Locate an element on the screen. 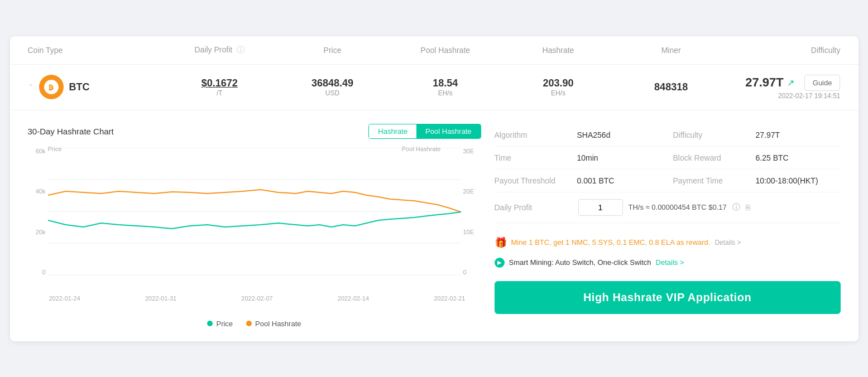 The height and width of the screenshot is (377, 868). gift-details-link: Details > is located at coordinates (728, 243).